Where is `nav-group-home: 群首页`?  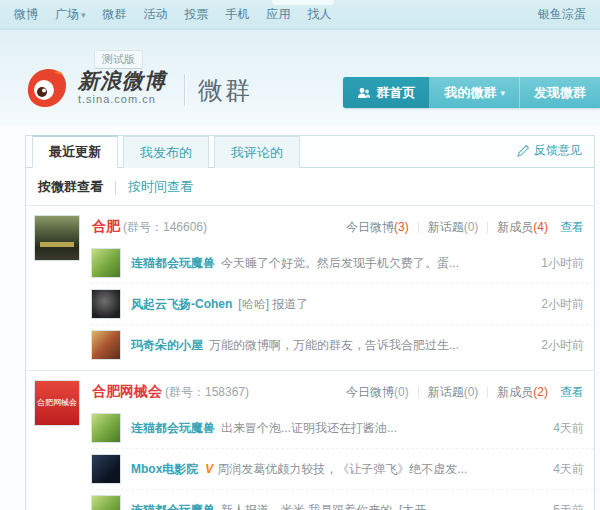
nav-group-home: 群首页 is located at coordinates (386, 92).